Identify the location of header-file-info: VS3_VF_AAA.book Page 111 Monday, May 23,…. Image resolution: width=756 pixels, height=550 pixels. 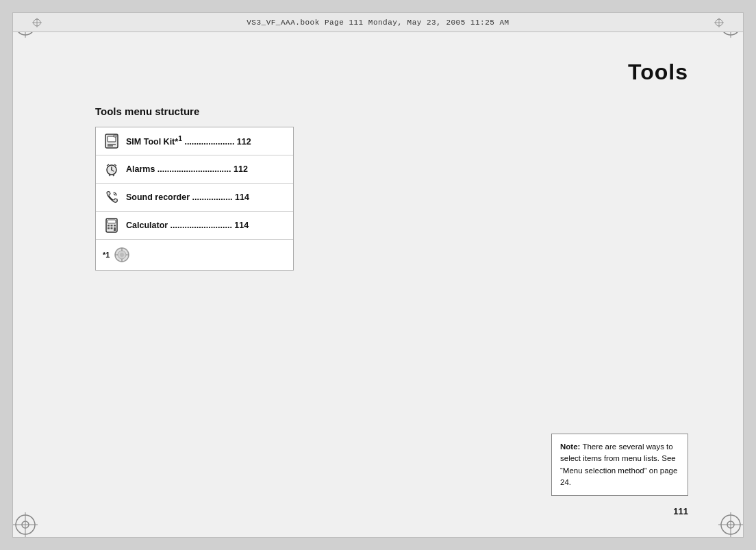
(378, 23).